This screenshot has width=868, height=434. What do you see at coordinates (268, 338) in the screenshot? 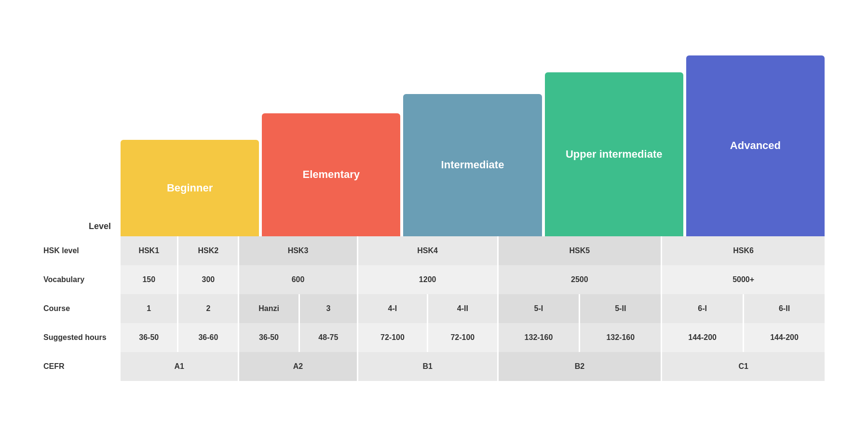
I see `hours-cell-2: 36-50` at bounding box center [268, 338].